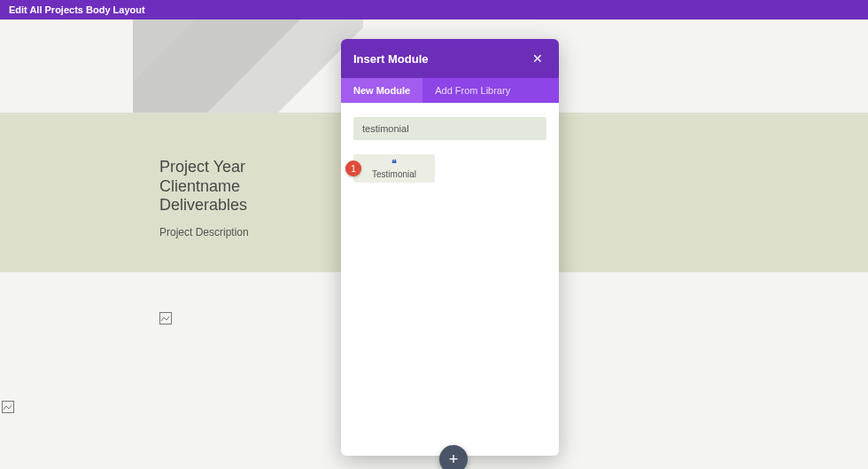  I want to click on module-testimonial: 1 ❝ Testimonial, so click(394, 168).